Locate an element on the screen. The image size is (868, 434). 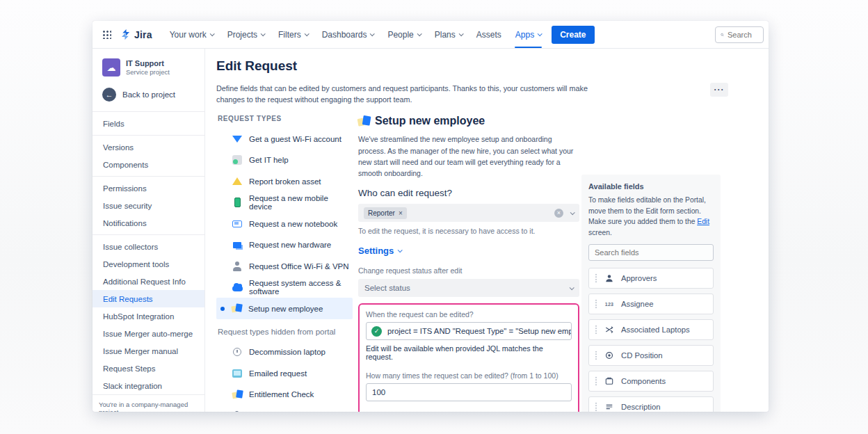
request-types-heading: REQUEST TYPES is located at coordinates (284, 118).